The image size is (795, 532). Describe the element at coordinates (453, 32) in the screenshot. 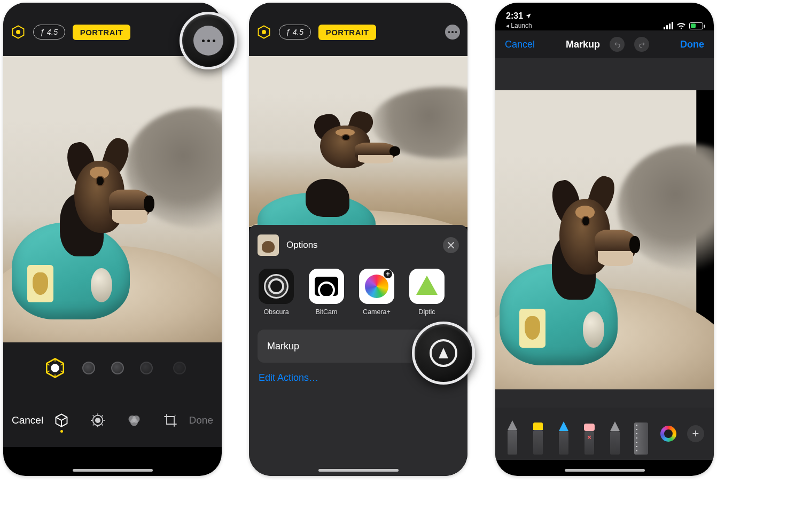

I see `more-button` at that location.